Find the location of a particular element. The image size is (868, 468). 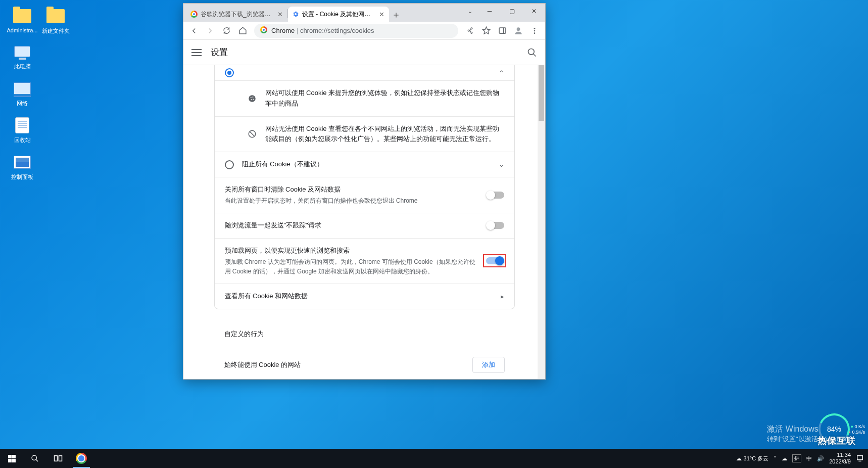

search-button is located at coordinates (35, 458).